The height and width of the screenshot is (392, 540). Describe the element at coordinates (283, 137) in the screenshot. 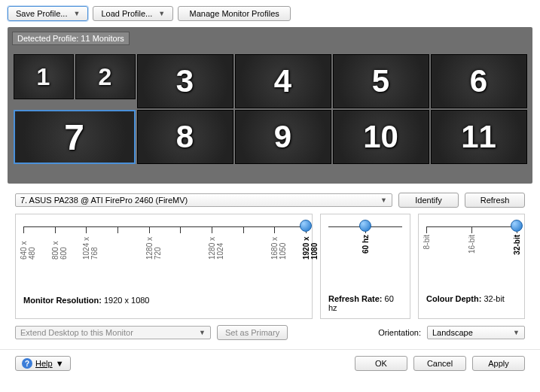

I see `monitor-thumb-9: 9` at that location.